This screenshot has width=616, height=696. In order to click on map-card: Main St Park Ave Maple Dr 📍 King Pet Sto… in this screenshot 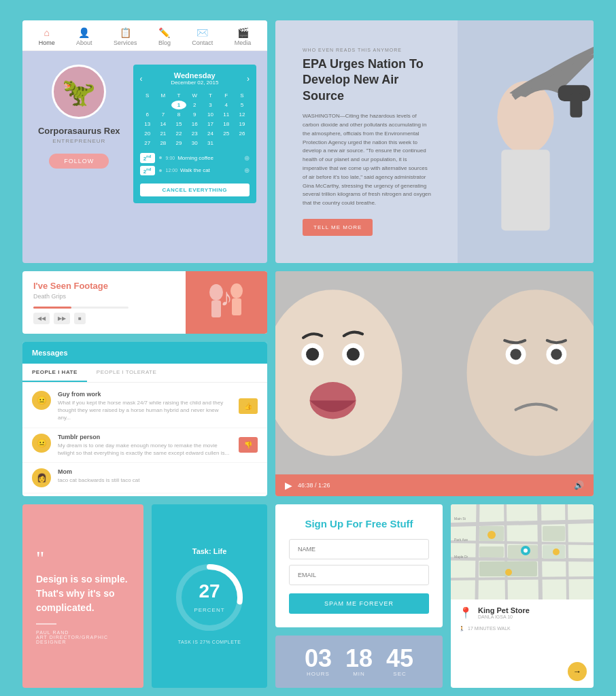, I will do `click(522, 596)`.